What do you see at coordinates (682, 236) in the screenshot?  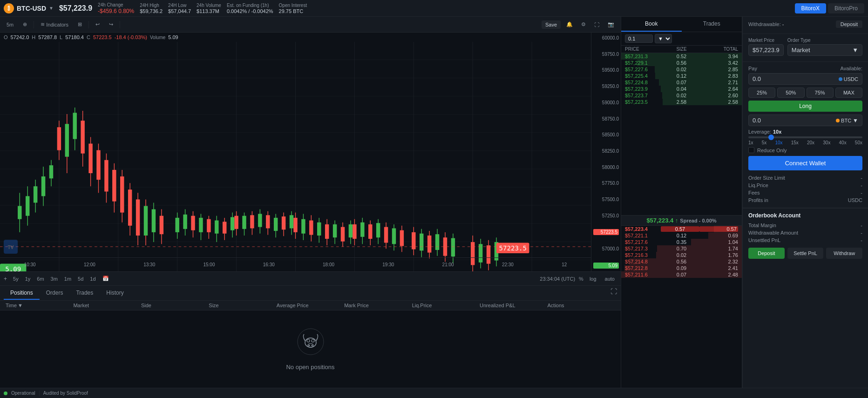 I see `bid-row: $57,221.1 0.12 0.69` at bounding box center [682, 236].